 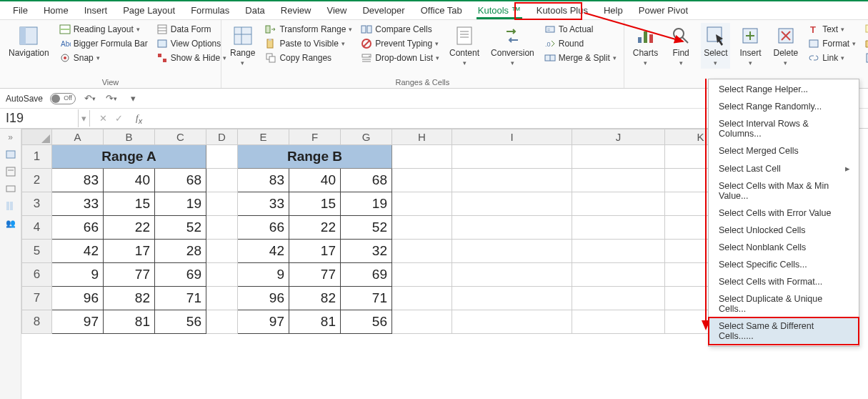 What do you see at coordinates (663, 10) in the screenshot?
I see `tab-power-pivot: Power Pivot` at bounding box center [663, 10].